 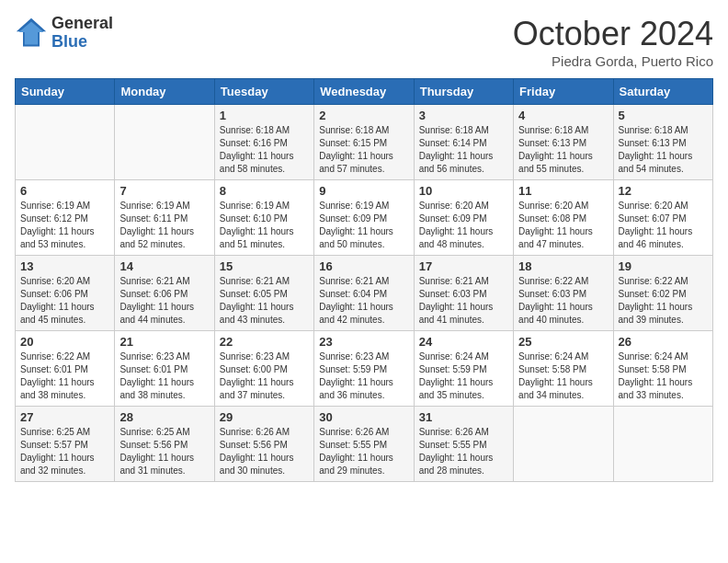 I want to click on calendar-cell: 21Sunrise: 6:23 AM Sunset: 6:01 PM Dayli…, so click(x=165, y=369).